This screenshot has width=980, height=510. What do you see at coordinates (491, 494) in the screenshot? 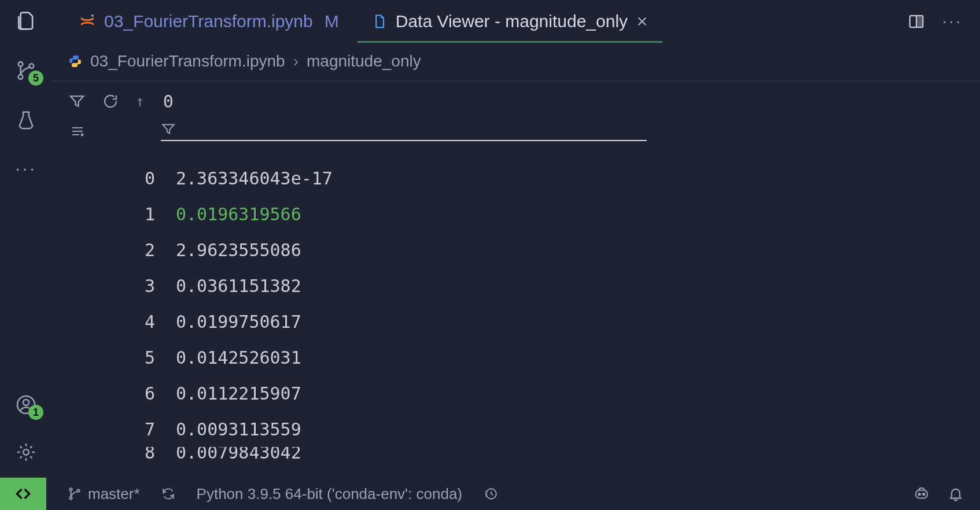
I see `history-status` at bounding box center [491, 494].